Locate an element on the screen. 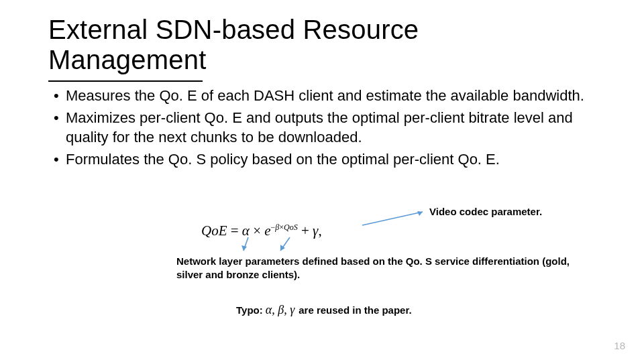 The width and height of the screenshot is (644, 362). formula-plus: + is located at coordinates (305, 231).